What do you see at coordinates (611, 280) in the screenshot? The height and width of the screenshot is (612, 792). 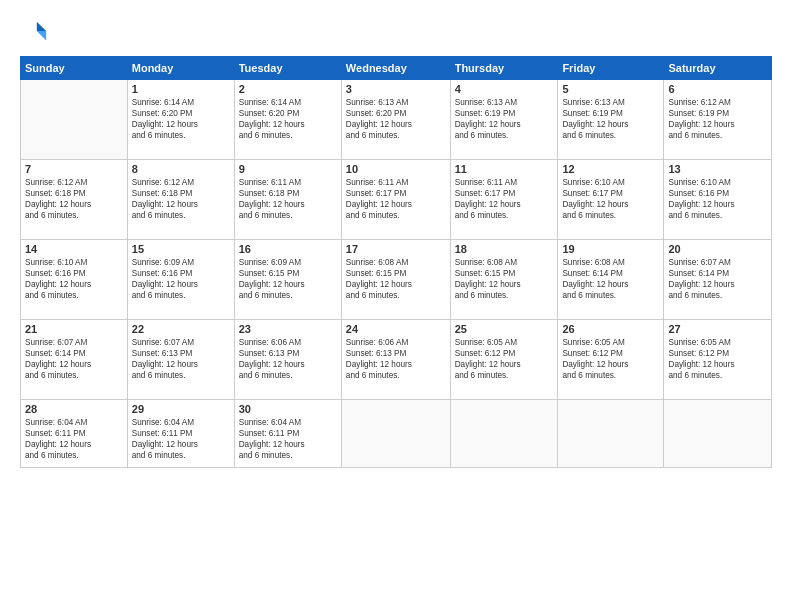 I see `calendar-cell: 19Sunrise: 6:08 AM Sunset: 6:14 PM Dayli…` at bounding box center [611, 280].